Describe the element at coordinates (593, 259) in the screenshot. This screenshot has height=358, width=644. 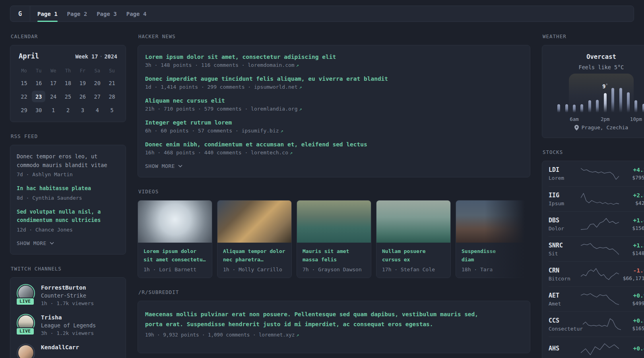
I see `stocks-widget: LDI Lorem +4.35% $795.18` at that location.